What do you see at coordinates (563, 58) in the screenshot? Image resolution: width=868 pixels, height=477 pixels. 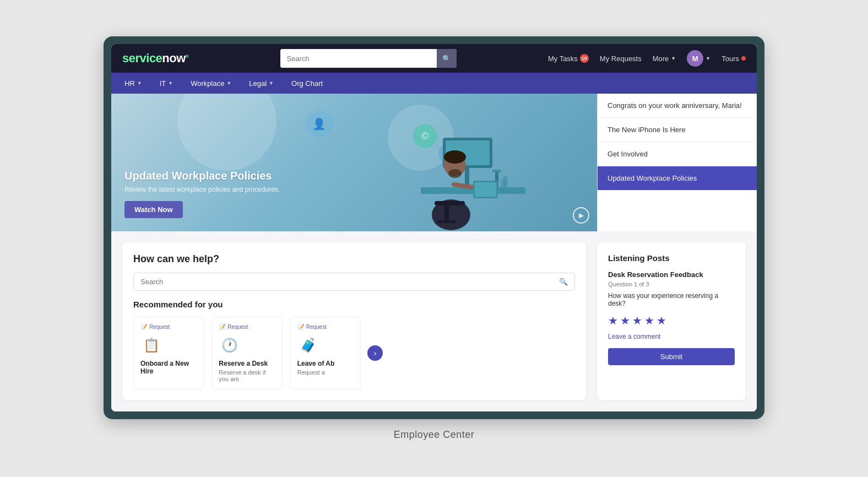 I see `my-tasks-label: My Tasks` at bounding box center [563, 58].